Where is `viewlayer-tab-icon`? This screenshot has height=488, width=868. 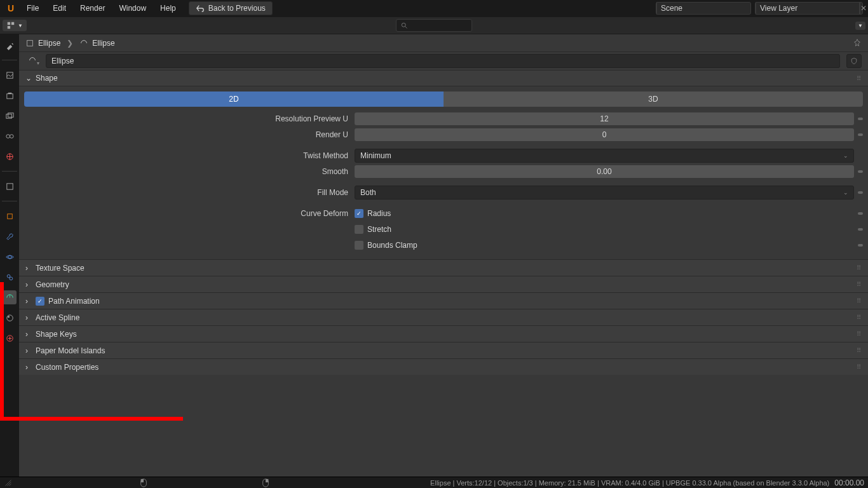
viewlayer-tab-icon is located at coordinates (10, 116).